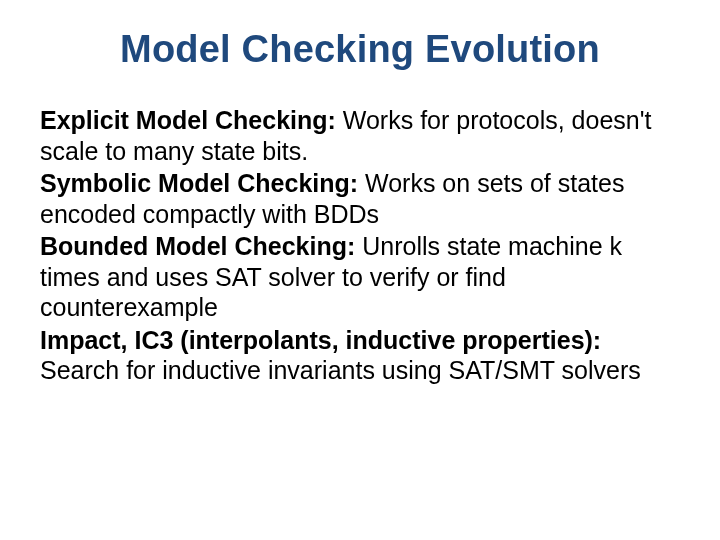  Describe the element at coordinates (360, 356) in the screenshot. I see `bullet-item: Impact, IC3 (interpolants, inductive pro…` at that location.